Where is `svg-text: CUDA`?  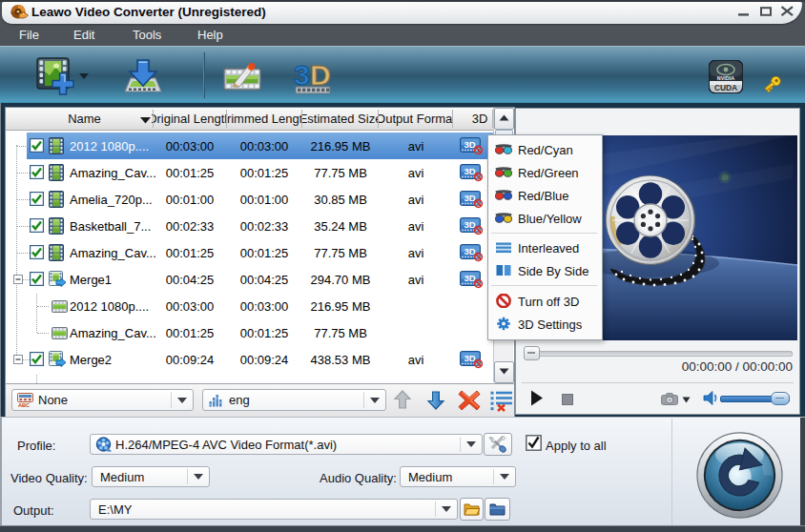 svg-text: CUDA is located at coordinates (726, 88).